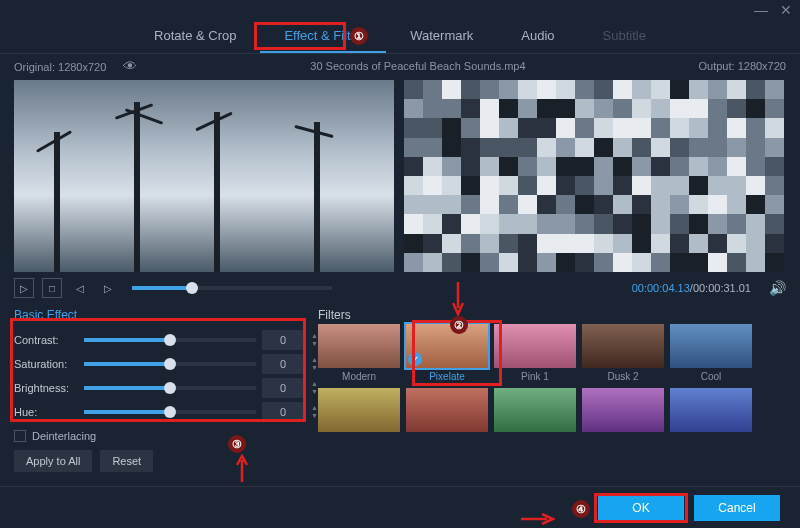 This screenshot has width=800, height=528. What do you see at coordinates (447, 353) in the screenshot?
I see `filter-thumb-Pixelate: ✓Pixelate` at bounding box center [447, 353].